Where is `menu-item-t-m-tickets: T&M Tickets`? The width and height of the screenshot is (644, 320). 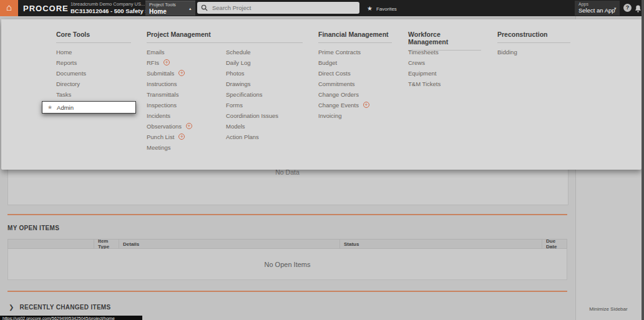 menu-item-t-m-tickets: T&M Tickets is located at coordinates (424, 84).